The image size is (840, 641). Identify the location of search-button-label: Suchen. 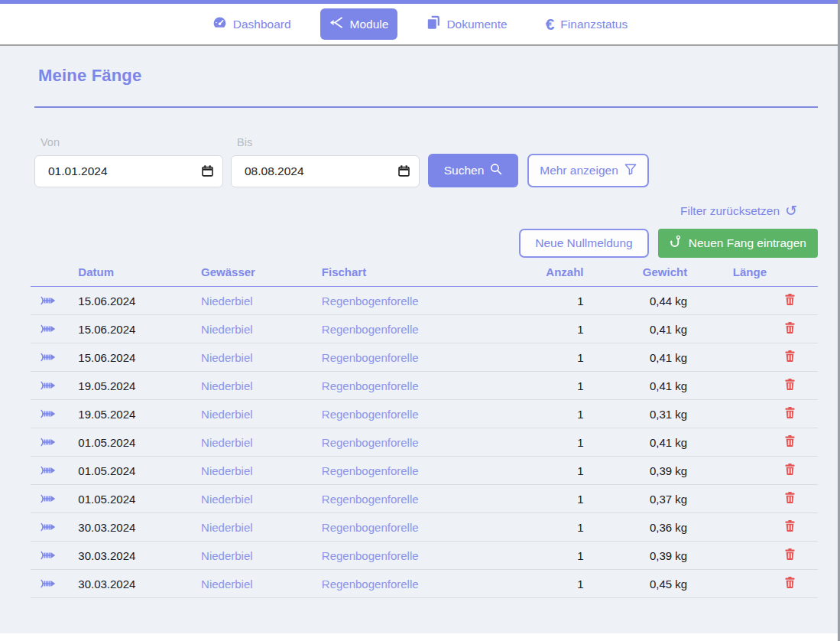
(465, 171).